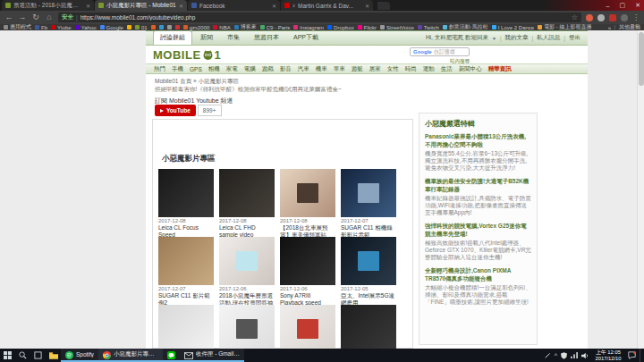 This screenshot has width=644, height=362. Describe the element at coordinates (478, 275) in the screenshot. I see `sidebar-article-title: 全新輕巧機身設計,Canon PIXMA TR8570傳真多功能複合機` at that location.